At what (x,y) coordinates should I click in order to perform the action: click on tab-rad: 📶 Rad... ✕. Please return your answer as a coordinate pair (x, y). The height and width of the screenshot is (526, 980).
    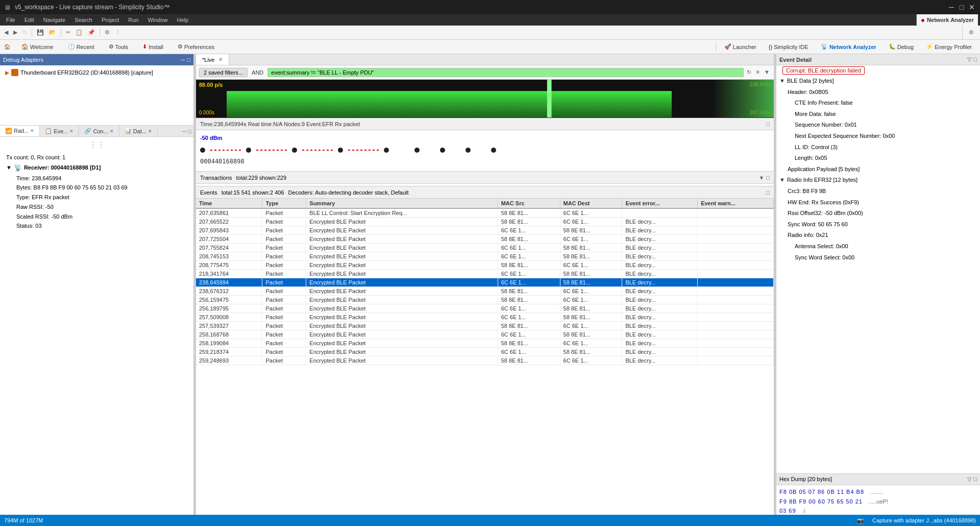
    Looking at the image, I should click on (20, 131).